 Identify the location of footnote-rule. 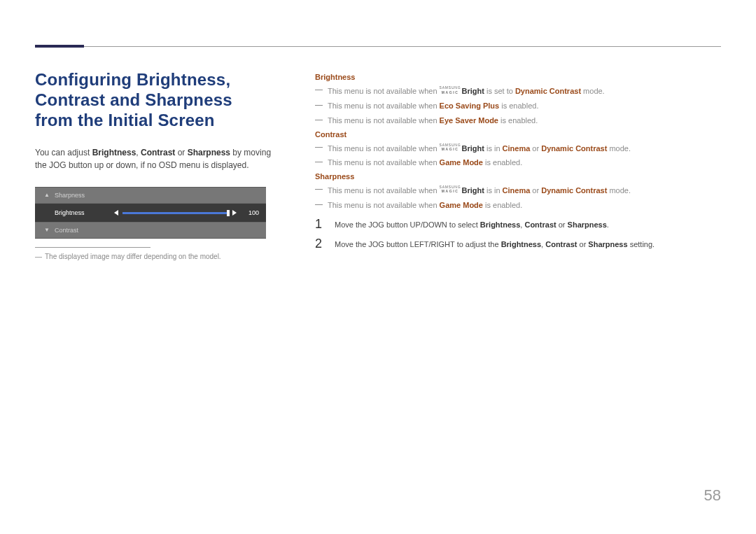
(92, 248).